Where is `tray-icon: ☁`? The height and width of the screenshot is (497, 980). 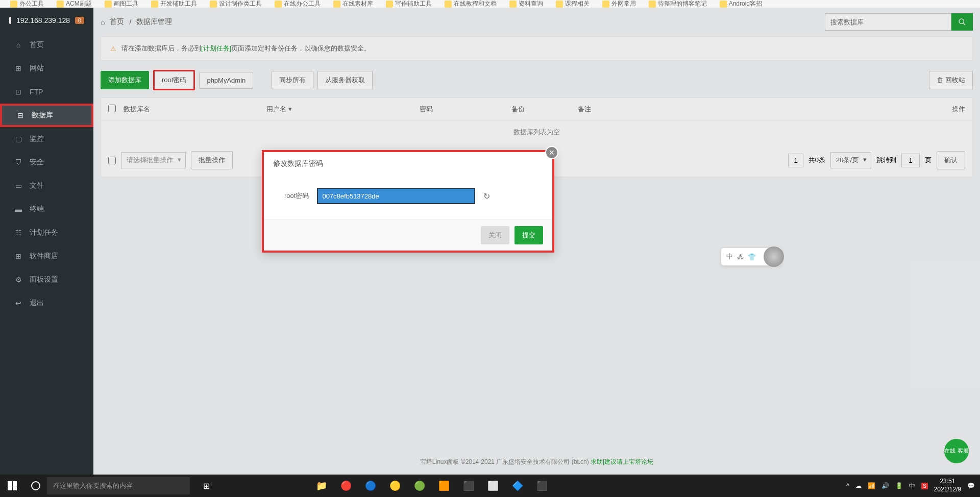
tray-icon: ☁ is located at coordinates (859, 486).